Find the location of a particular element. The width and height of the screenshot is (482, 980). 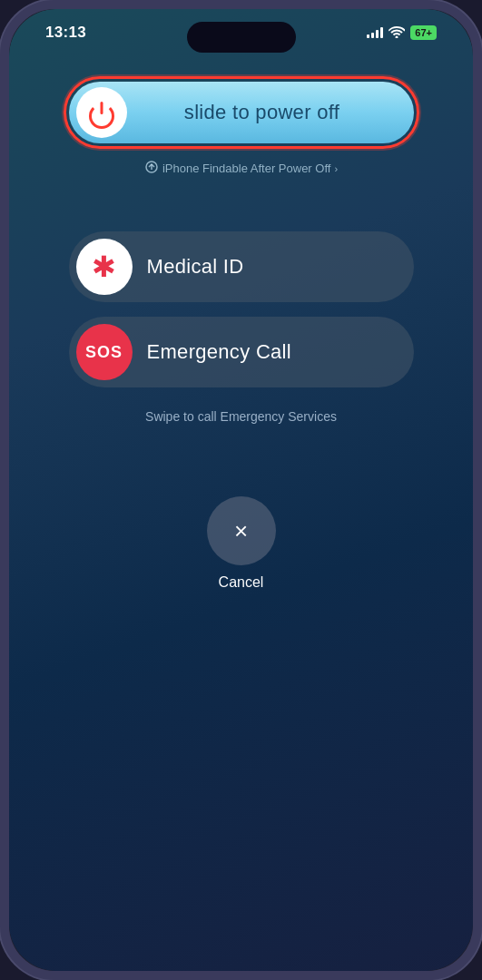

medical-id-icon: ✱ is located at coordinates (104, 267).